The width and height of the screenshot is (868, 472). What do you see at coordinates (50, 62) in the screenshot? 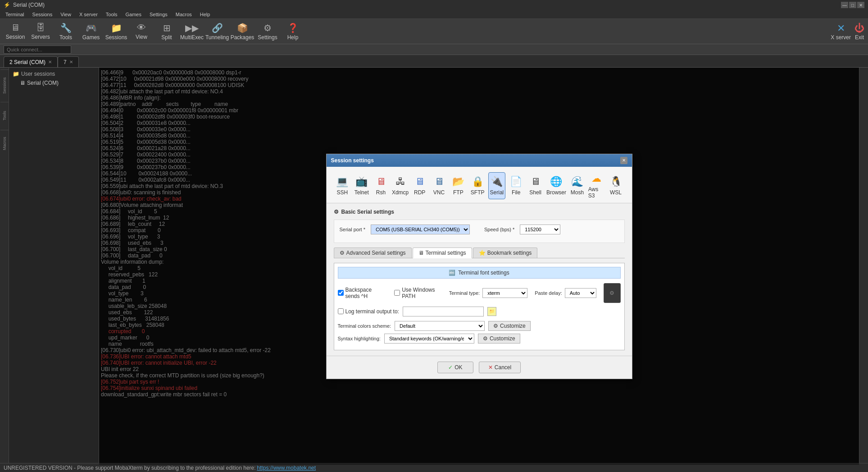
I see `tab-serial-close-icon: ✕` at bounding box center [50, 62].